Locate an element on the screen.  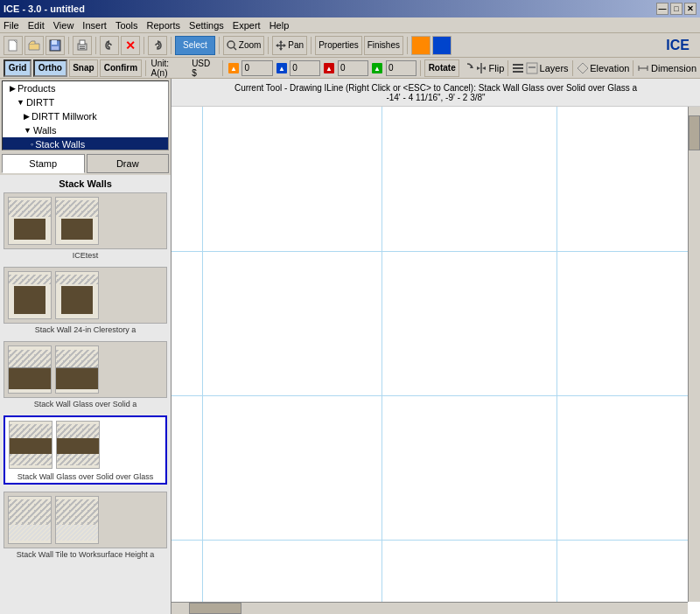
titlebar: ICE - 3.0 - untitled — □ ✕ is located at coordinates (350, 9).